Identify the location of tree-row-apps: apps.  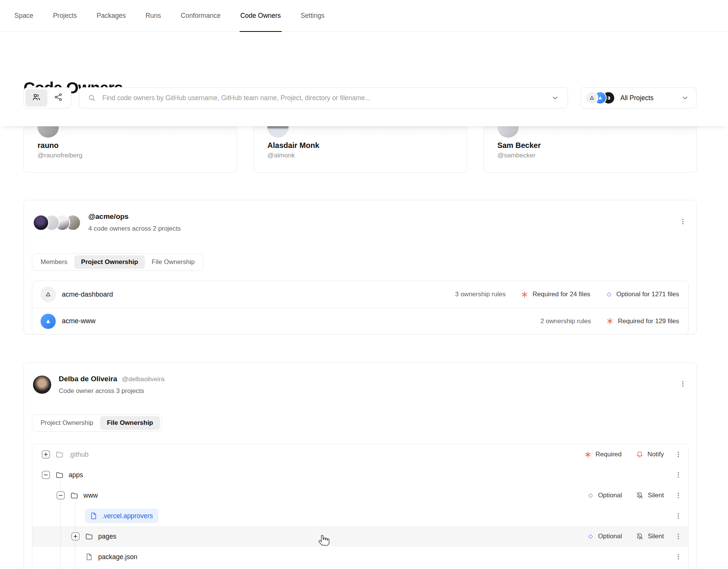
(360, 475).